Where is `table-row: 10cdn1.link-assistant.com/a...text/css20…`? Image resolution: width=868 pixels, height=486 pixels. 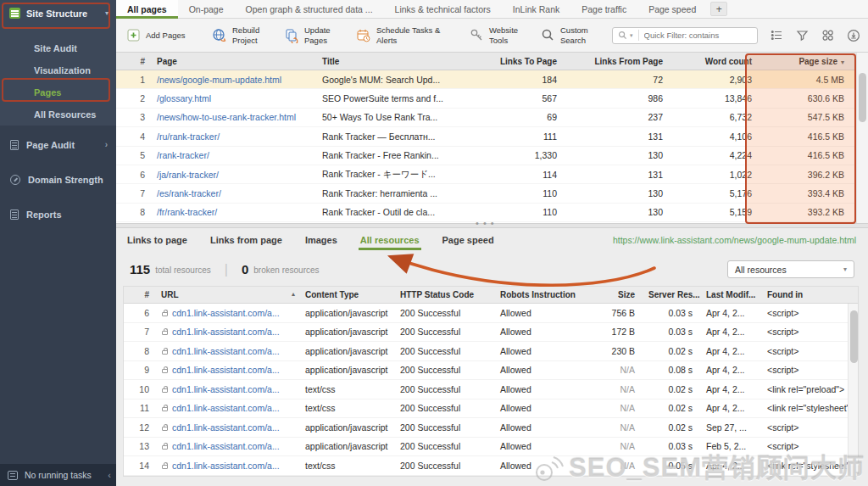
table-row: 10cdn1.link-assistant.com/a...text/css20… is located at coordinates (491, 390).